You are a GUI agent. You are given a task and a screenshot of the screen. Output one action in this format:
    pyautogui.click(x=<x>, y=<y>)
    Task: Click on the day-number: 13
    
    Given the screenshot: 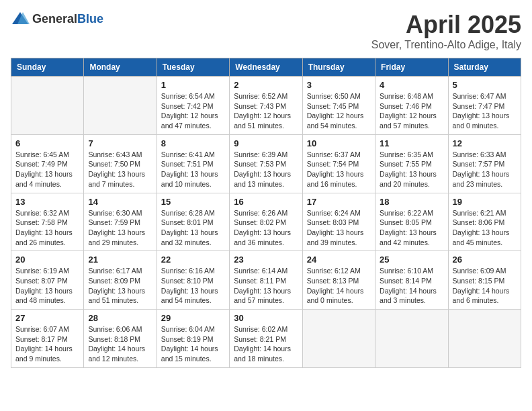 What is the action you would take?
    pyautogui.click(x=47, y=201)
    